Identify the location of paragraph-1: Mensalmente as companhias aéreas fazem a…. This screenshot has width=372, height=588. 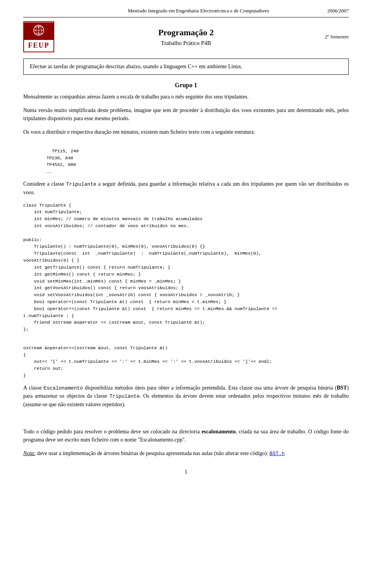
(186, 97).